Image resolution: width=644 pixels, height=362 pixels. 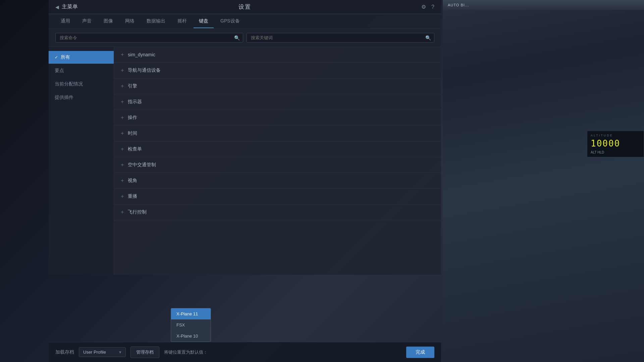 I want to click on help-icon: ?, so click(x=433, y=7).